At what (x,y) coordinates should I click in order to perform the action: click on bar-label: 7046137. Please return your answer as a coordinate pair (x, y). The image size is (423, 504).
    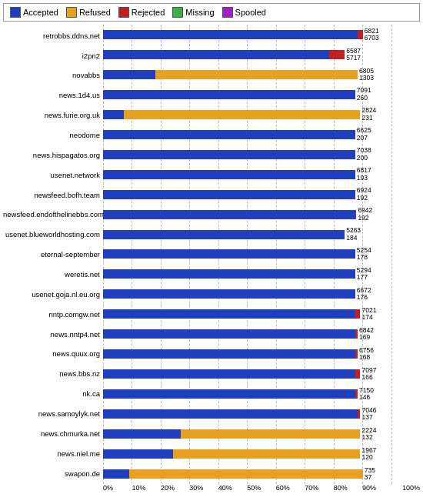
    Looking at the image, I should click on (369, 414).